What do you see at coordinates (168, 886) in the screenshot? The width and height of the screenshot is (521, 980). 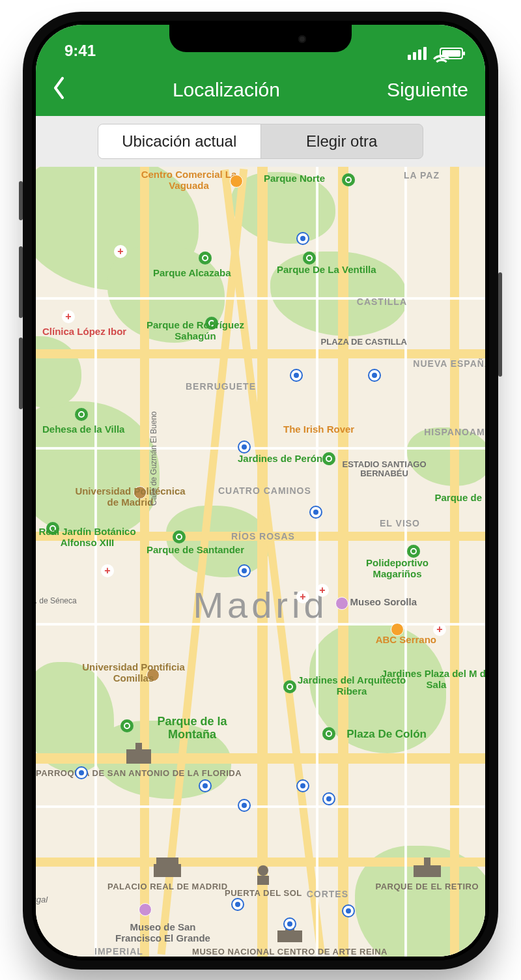 I see `landmark-label: PALACIO REAL DE MADRID` at bounding box center [168, 886].